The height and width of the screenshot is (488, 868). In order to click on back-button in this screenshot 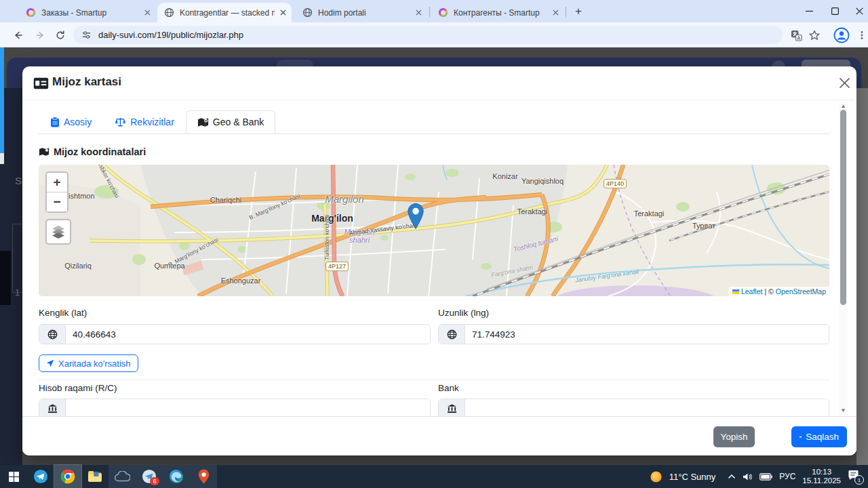, I will do `click(18, 35)`.